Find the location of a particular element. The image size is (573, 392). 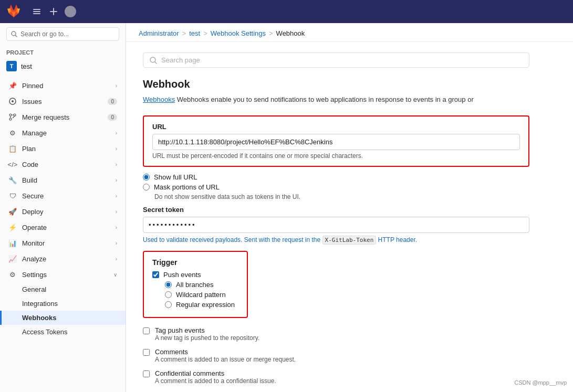

project-label: Project is located at coordinates (63, 52).